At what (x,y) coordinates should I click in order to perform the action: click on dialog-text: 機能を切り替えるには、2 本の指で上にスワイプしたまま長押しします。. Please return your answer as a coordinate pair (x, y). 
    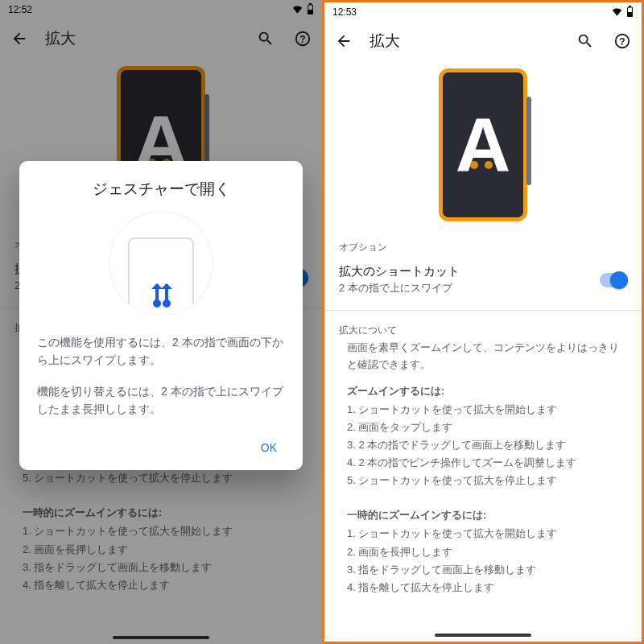
    Looking at the image, I should click on (161, 401).